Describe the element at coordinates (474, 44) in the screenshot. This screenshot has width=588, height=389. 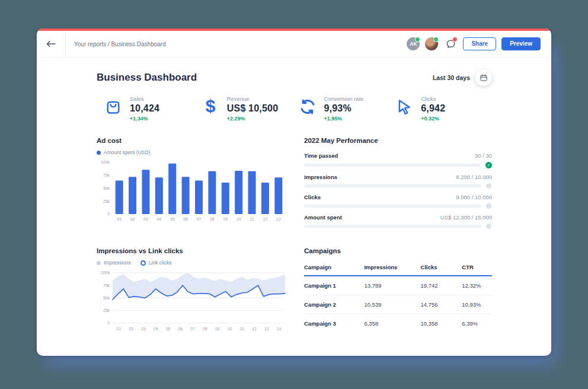
I see `topbar-right: AK Share Preview` at that location.